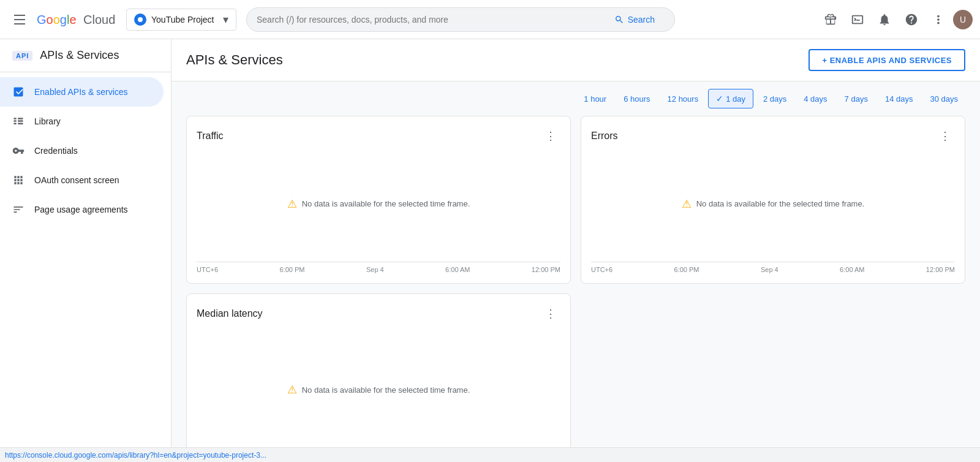 This screenshot has height=462, width=980. I want to click on gift-icon, so click(831, 20).